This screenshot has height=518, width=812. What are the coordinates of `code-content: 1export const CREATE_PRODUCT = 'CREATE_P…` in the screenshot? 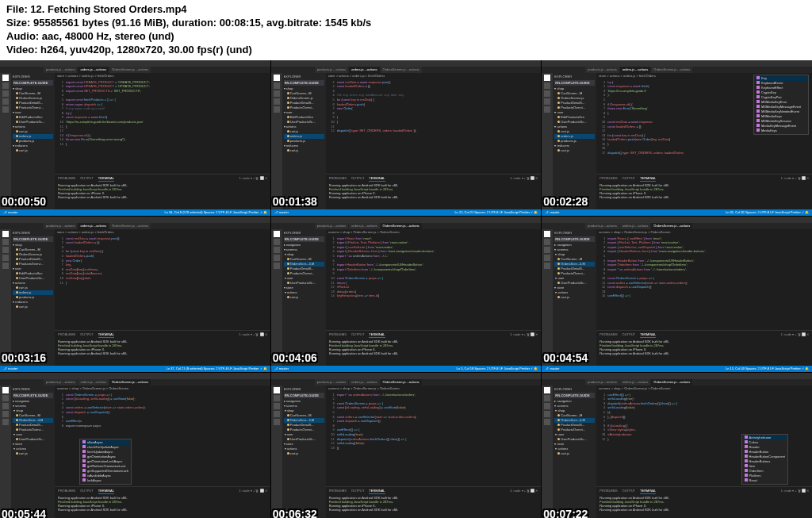 It's located at (163, 126).